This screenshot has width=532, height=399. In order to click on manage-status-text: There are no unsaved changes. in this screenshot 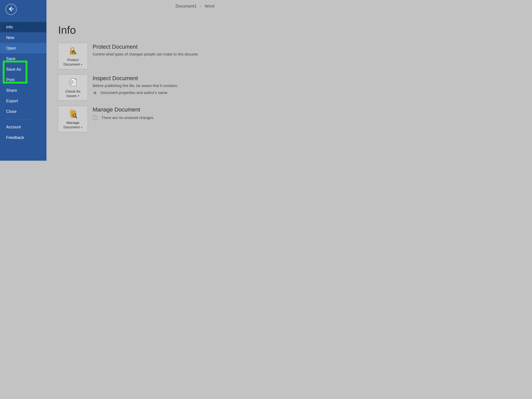, I will do `click(128, 118)`.